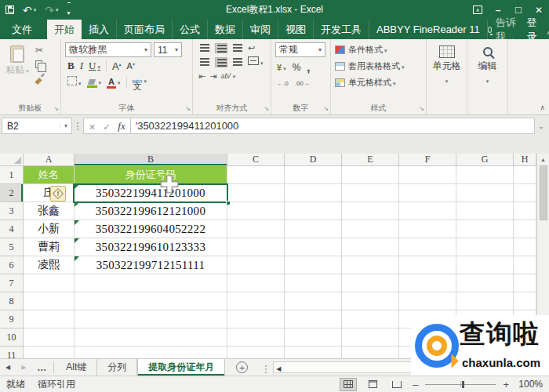 The image size is (549, 392). Describe the element at coordinates (333, 125) in the screenshot. I see `formula-input: '350322199411201000` at that location.